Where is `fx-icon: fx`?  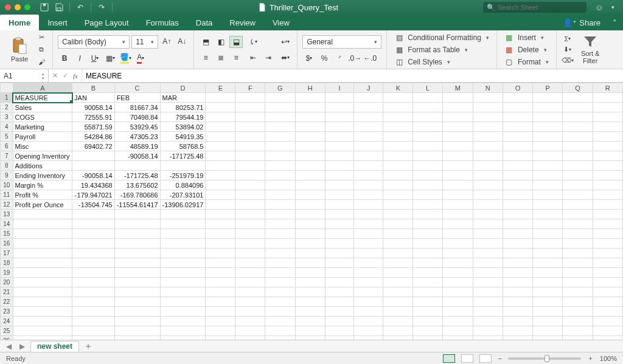
fx-icon: fx is located at coordinates (75, 76).